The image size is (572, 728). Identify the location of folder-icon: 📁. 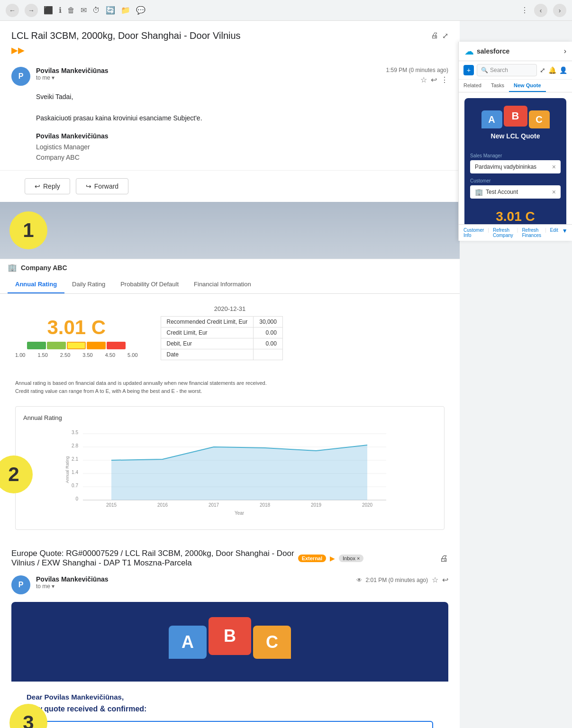
(126, 10).